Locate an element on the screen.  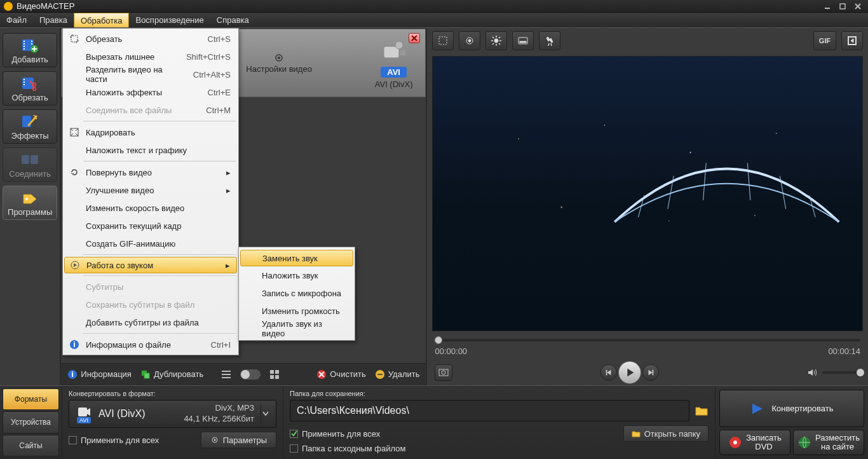
enhance-tool-button is located at coordinates (470, 41).